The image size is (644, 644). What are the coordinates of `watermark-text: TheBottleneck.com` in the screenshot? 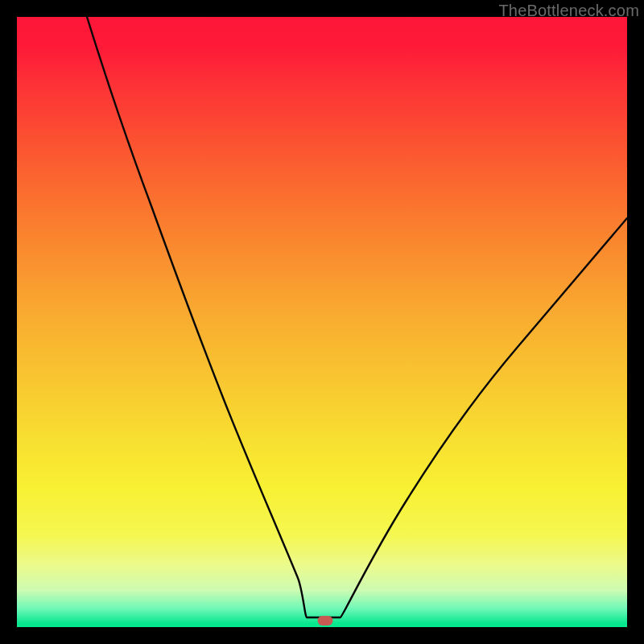 It's located at (568, 11).